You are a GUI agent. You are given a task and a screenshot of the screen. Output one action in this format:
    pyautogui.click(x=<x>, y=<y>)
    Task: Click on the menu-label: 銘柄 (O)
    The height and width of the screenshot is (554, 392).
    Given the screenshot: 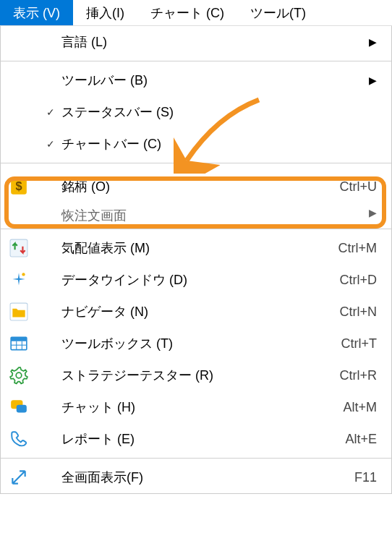 What is the action you would take?
    pyautogui.click(x=200, y=187)
    